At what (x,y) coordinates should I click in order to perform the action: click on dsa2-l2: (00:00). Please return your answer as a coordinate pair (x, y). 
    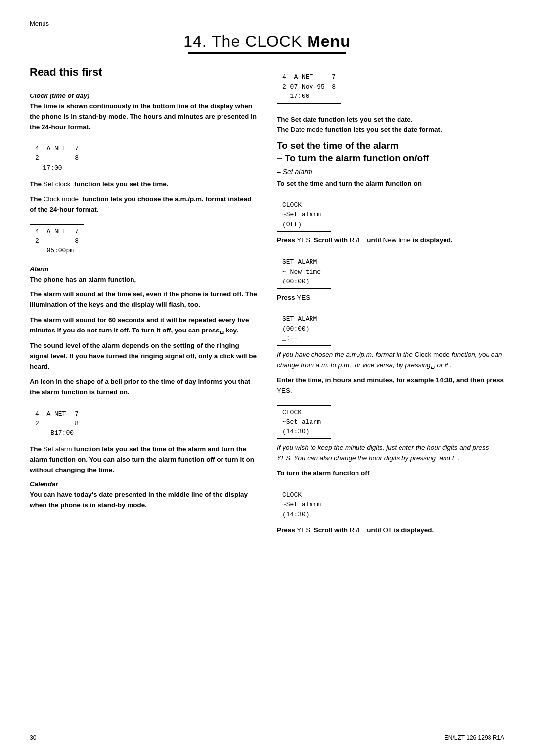
    Looking at the image, I should click on (304, 329).